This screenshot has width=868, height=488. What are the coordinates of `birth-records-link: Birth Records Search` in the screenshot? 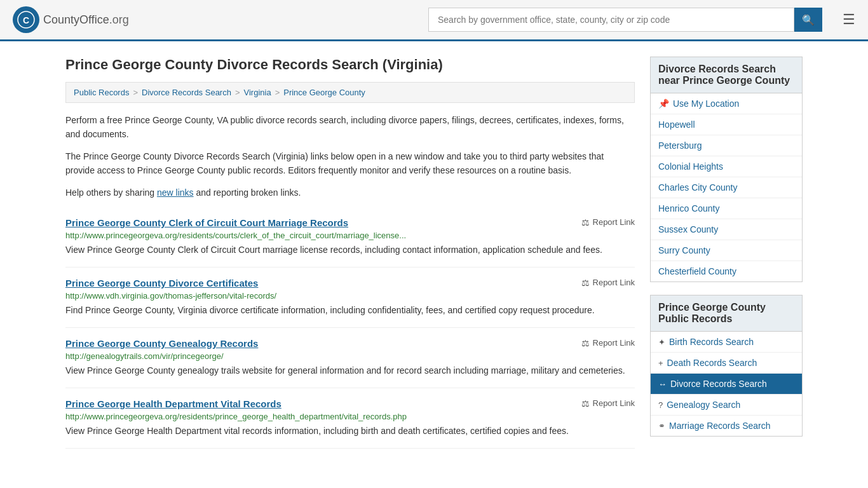 It's located at (712, 342).